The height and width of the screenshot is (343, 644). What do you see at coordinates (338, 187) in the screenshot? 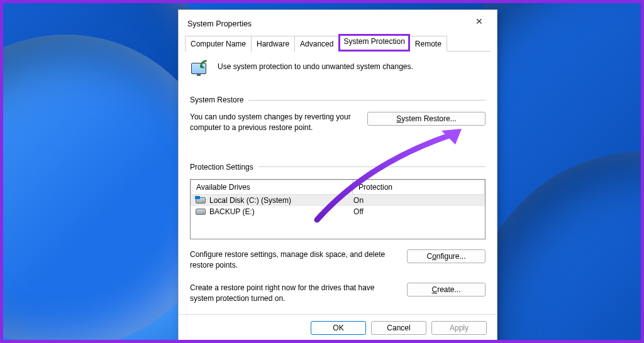
I see `table-header: Available Drives Protection` at bounding box center [338, 187].